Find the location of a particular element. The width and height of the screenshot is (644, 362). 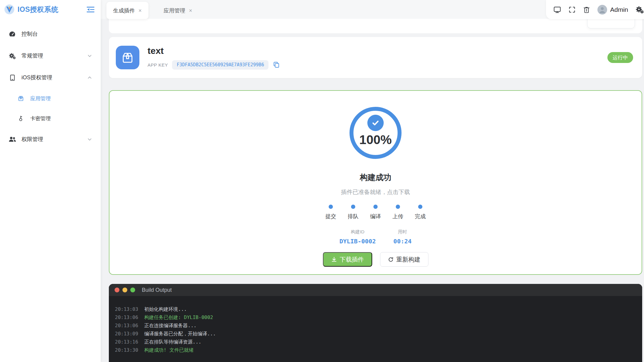

settings-gear-icon is located at coordinates (640, 10).